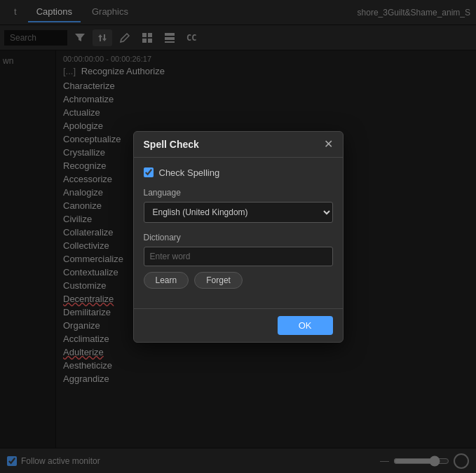  What do you see at coordinates (238, 261) in the screenshot?
I see `dictionary-section: Dictionary Learn Forget` at bounding box center [238, 261].